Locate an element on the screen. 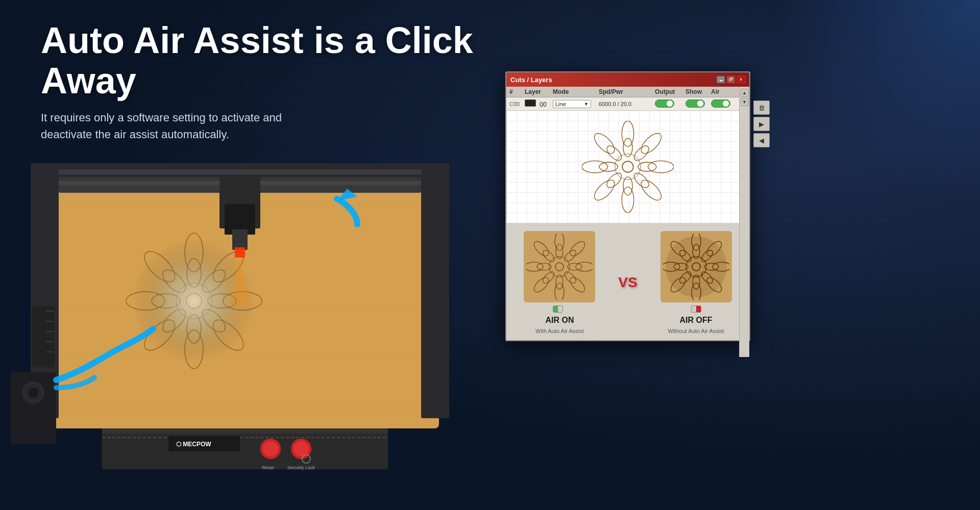 This screenshot has width=980, height=510. air-on-sub-label: With Auto Air Assist is located at coordinates (559, 331).